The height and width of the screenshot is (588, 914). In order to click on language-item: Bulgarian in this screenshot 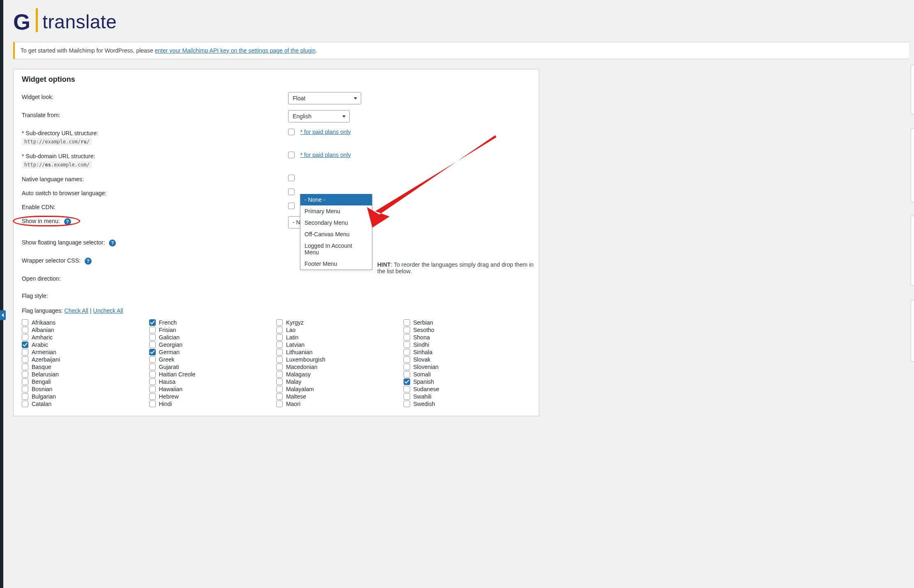, I will do `click(85, 397)`.